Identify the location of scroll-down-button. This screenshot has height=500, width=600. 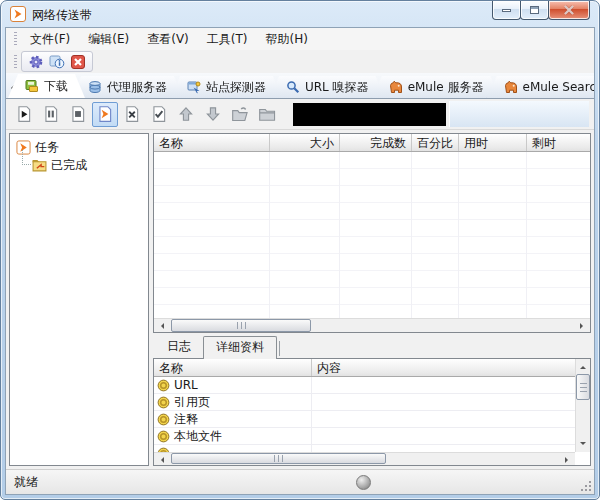
(583, 445).